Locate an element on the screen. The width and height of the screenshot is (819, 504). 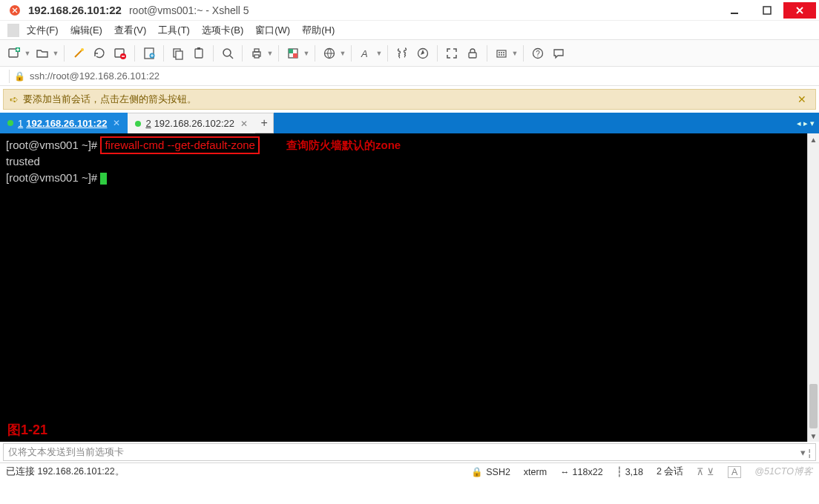
compass-icon is located at coordinates (423, 53).